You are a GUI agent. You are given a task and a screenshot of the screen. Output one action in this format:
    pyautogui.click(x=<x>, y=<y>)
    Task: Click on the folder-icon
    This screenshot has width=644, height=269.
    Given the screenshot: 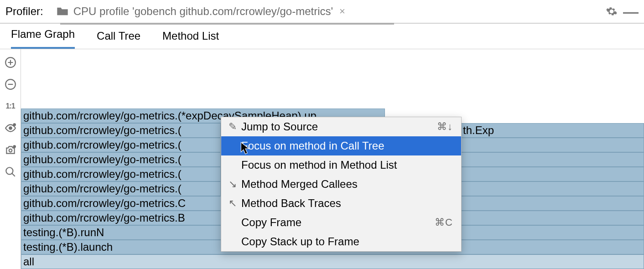 What is the action you would take?
    pyautogui.click(x=62, y=11)
    